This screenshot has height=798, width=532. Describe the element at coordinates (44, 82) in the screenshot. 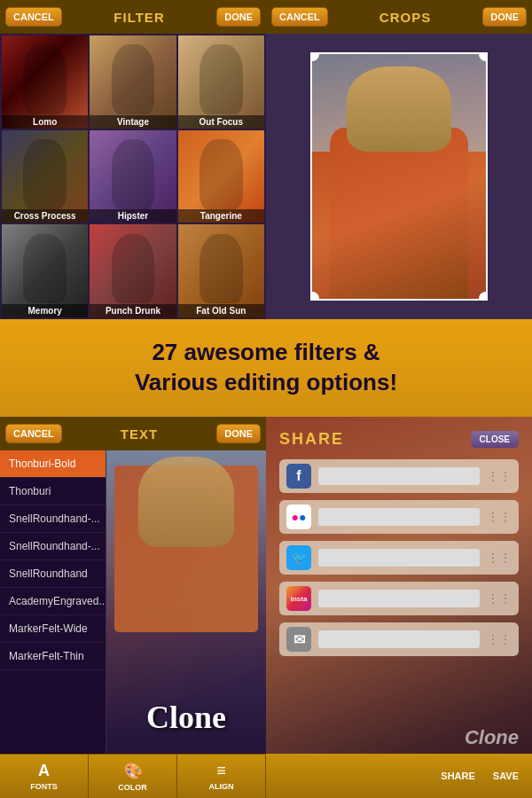

I see `filter-cell-lomo: Lomo` at that location.